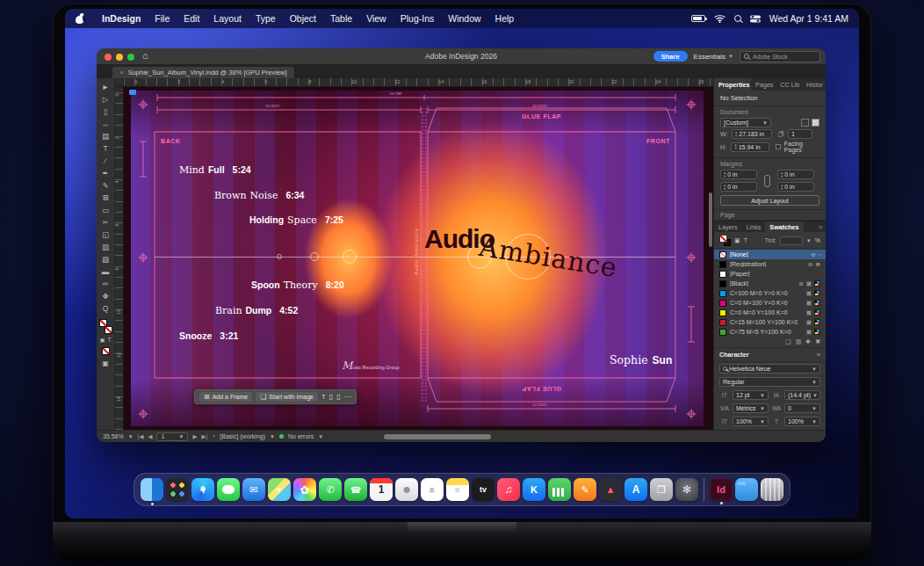 This screenshot has width=924, height=566. Describe the element at coordinates (736, 134) in the screenshot. I see `stepper-icon: ▴▾` at that location.